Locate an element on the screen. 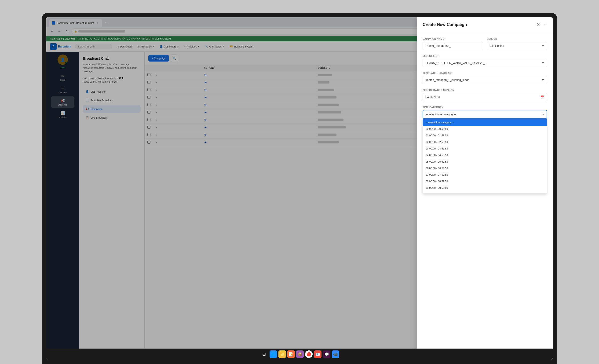  form-row-date: SELECT DATE CAMPAIGN 04/06/2023 📅 is located at coordinates (485, 95).